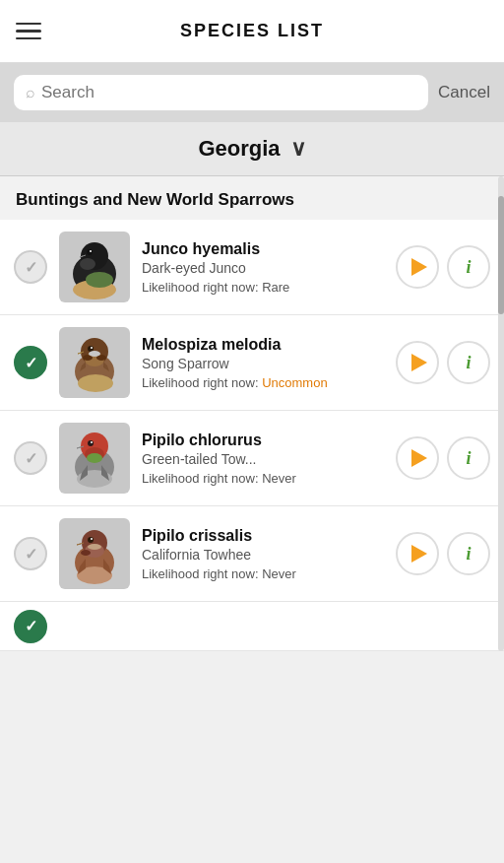  What do you see at coordinates (501, 414) in the screenshot?
I see `scrollbar-track` at bounding box center [501, 414].